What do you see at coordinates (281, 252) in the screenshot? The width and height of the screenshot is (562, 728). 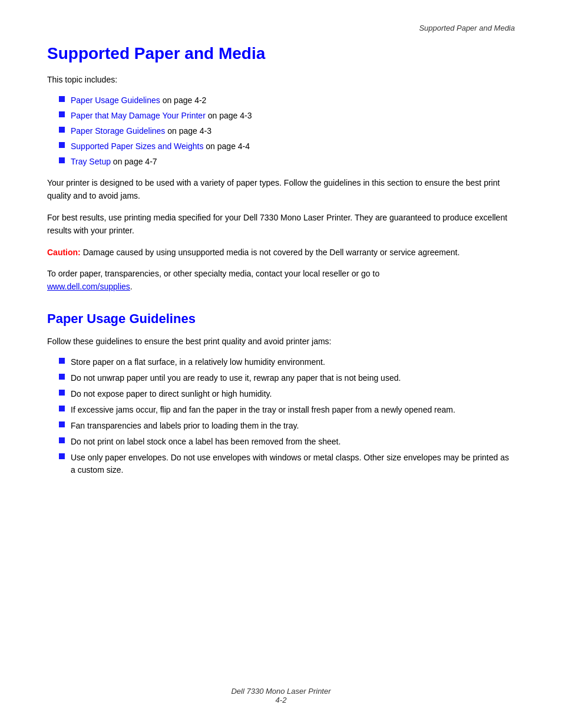 I see `caution-paragraph: Caution: Damage caused by using unsuppor…` at bounding box center [281, 252].